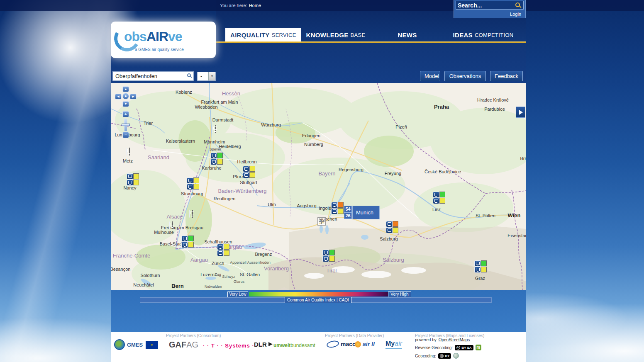  I want to click on toolbar-button: Observations, so click(465, 76).